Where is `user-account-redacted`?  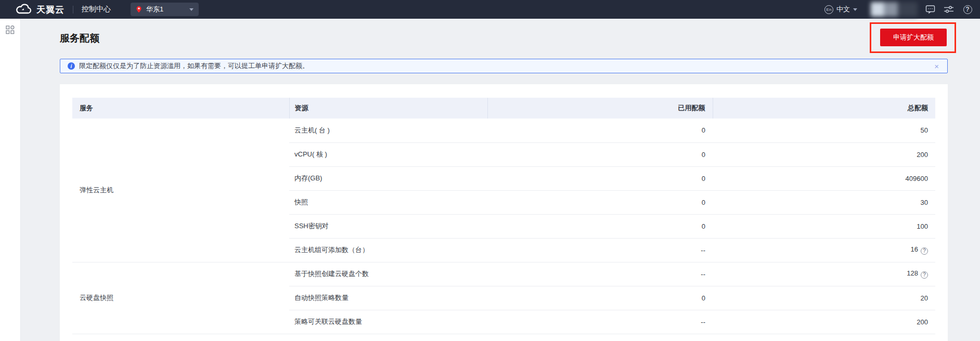 user-account-redacted is located at coordinates (894, 9).